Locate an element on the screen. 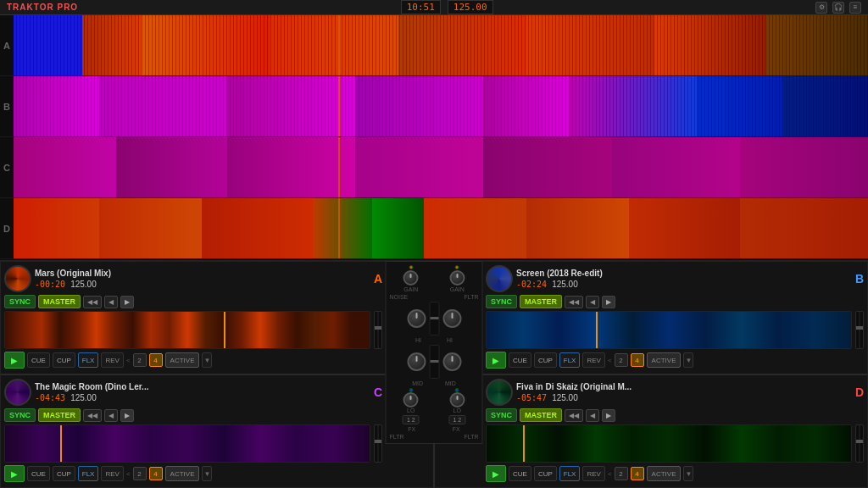  deck-a-fwd-btn: ▶ is located at coordinates (127, 302).